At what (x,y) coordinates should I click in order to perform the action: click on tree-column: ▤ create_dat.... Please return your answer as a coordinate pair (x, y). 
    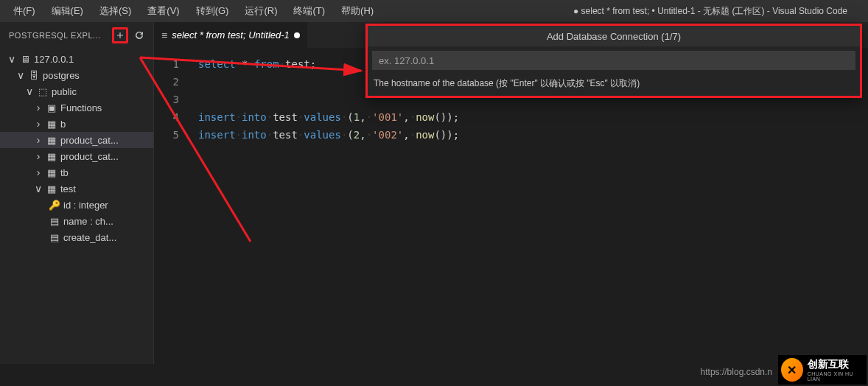
    Looking at the image, I should click on (77, 237).